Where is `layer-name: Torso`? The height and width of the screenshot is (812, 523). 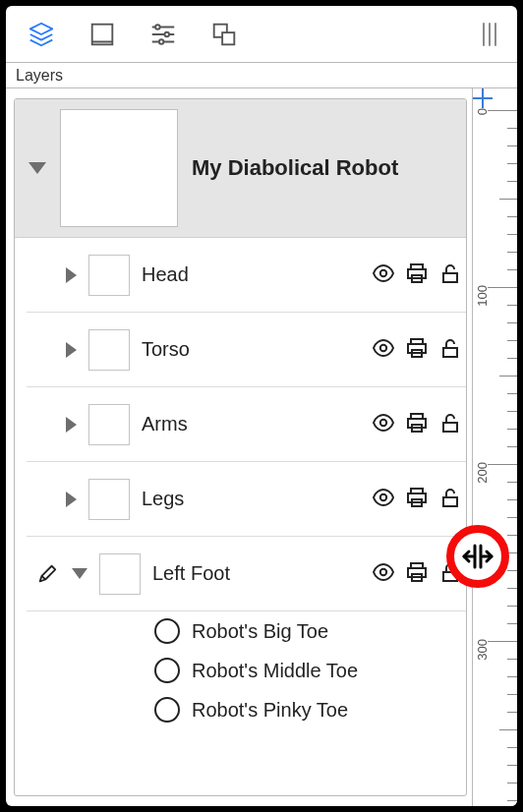
layer-name: Torso is located at coordinates (251, 350).